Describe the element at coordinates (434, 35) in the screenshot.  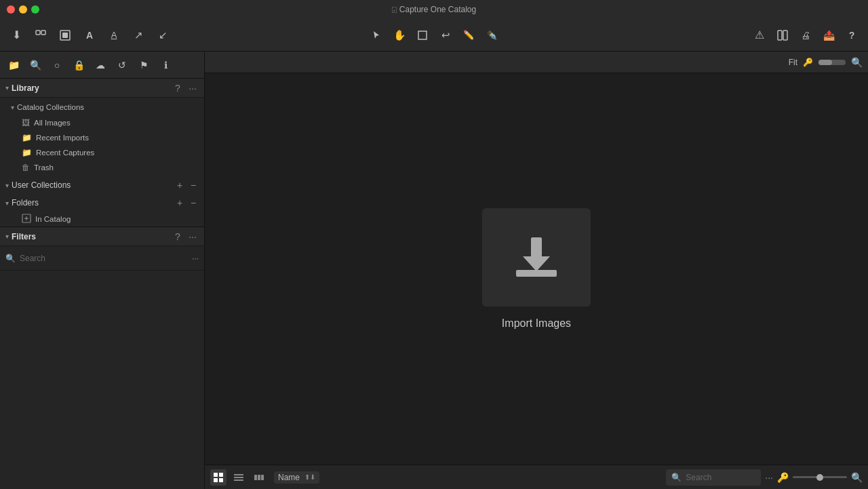
I see `main-toolbar: ⬇ A A ↗ ↙ ✋ ↩ ✏️ ✒️ ⚠ 🖨 📤 ?` at that location.